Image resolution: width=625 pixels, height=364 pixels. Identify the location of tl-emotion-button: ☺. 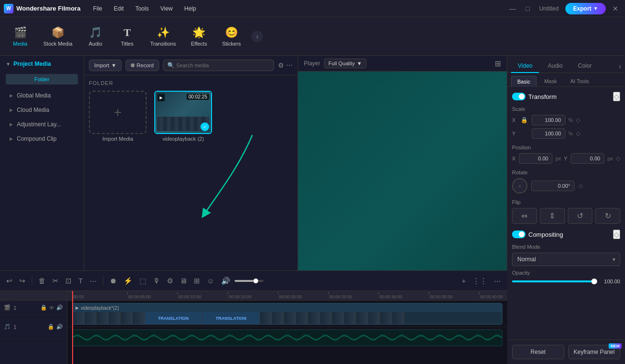
(211, 280).